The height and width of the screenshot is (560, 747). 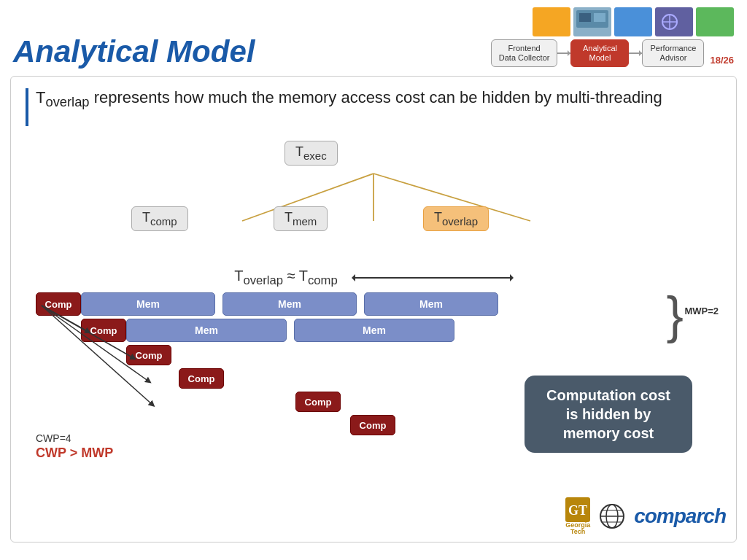 I want to click on pipeline-steps: FrontendData Collector AnalyticalModel P…, so click(x=613, y=53).